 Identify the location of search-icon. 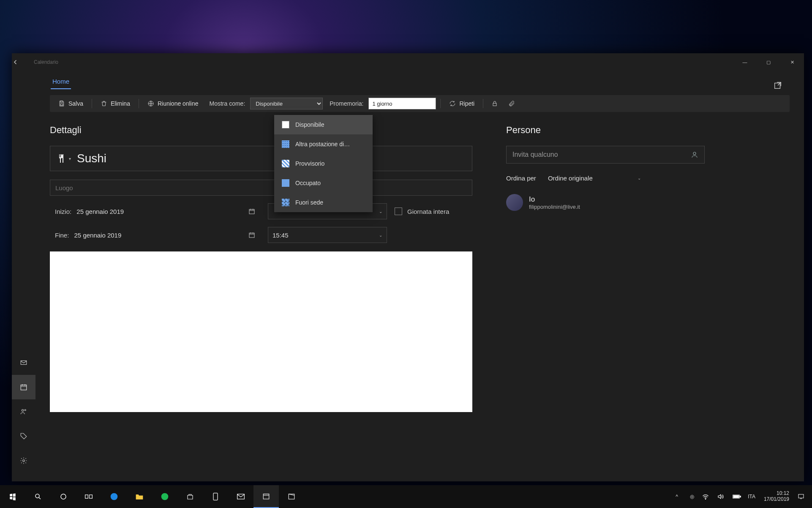
(38, 497).